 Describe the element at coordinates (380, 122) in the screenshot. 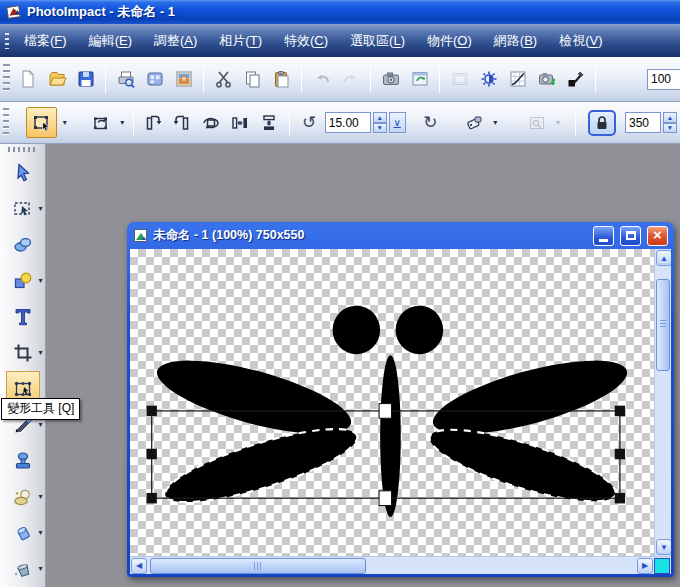

I see `angle-spinner: ▲▼` at that location.